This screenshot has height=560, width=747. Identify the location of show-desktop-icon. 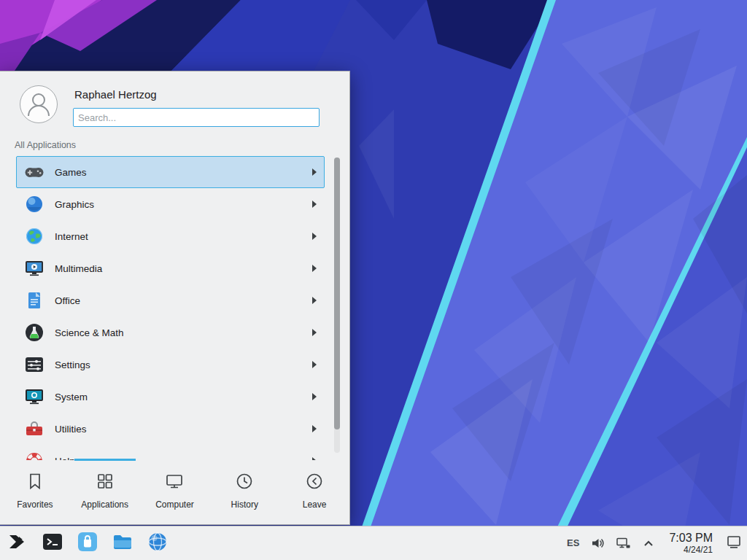
(734, 543).